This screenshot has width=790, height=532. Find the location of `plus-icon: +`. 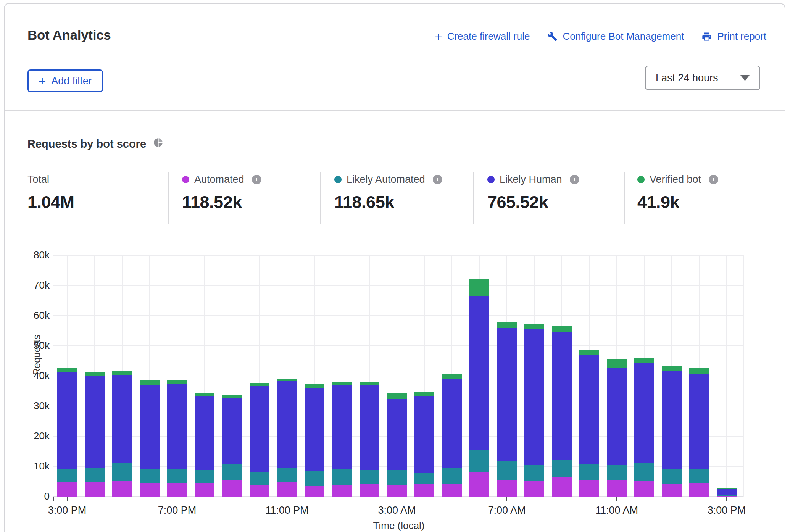

plus-icon: + is located at coordinates (42, 81).